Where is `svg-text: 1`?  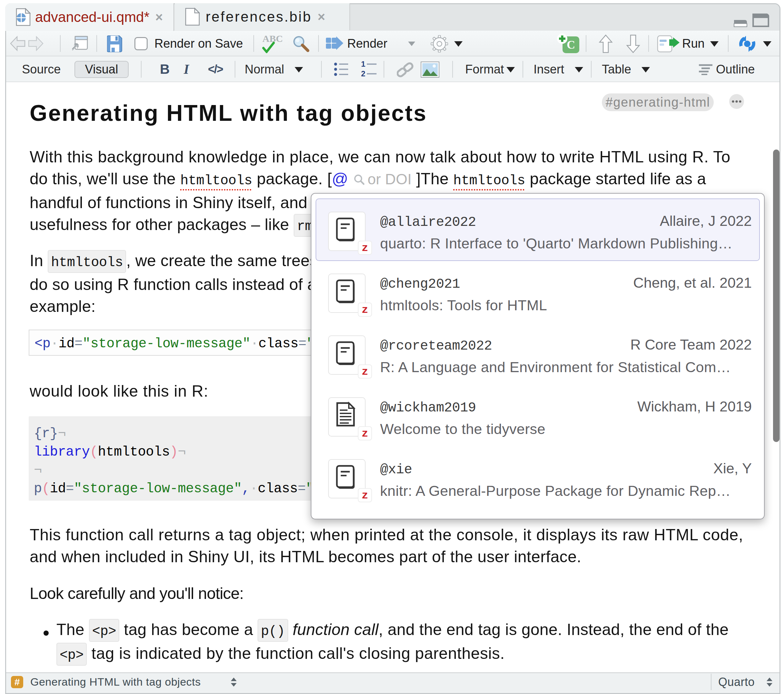
svg-text: 1 is located at coordinates (363, 64).